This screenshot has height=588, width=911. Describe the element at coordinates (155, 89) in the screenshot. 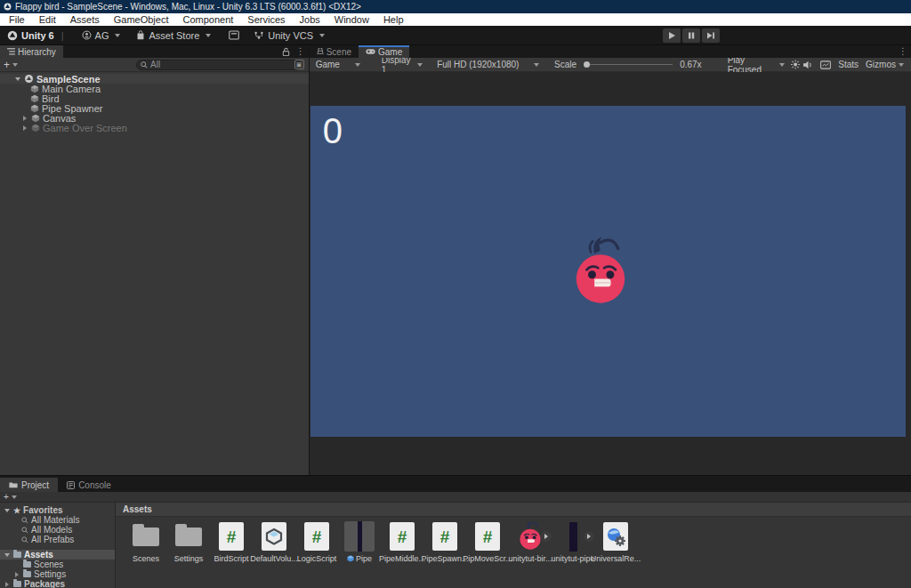

I see `tree-item-main-camera: Main Camera` at that location.